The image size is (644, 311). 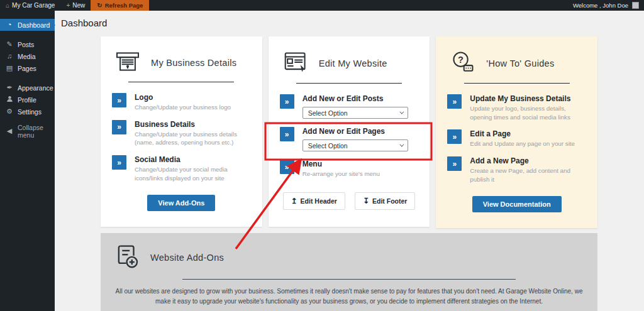 I want to click on card-header: ? 'How To' Guides, so click(x=517, y=63).